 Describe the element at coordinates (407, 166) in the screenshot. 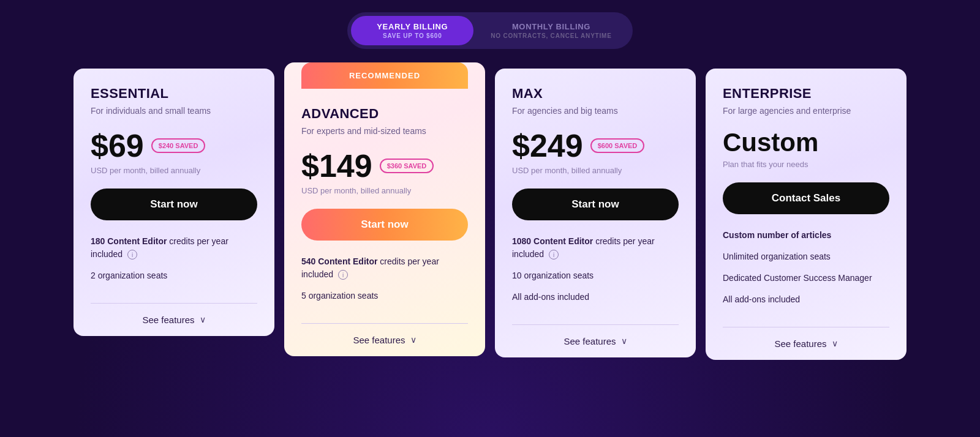

I see `savings-advanced: $360 SAVED` at that location.